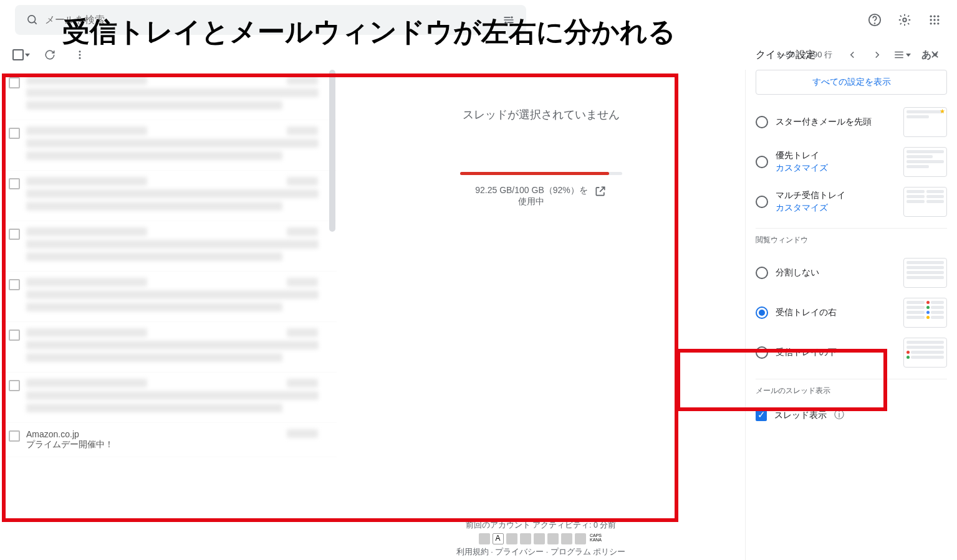 This screenshot has width=957, height=560. I want to click on terms-link: 利用規約, so click(473, 552).